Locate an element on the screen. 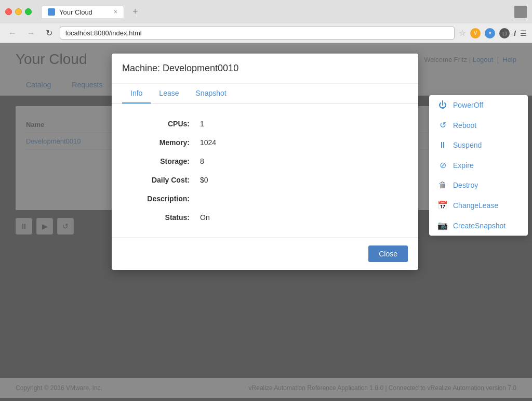  tab-info: Info is located at coordinates (136, 94).